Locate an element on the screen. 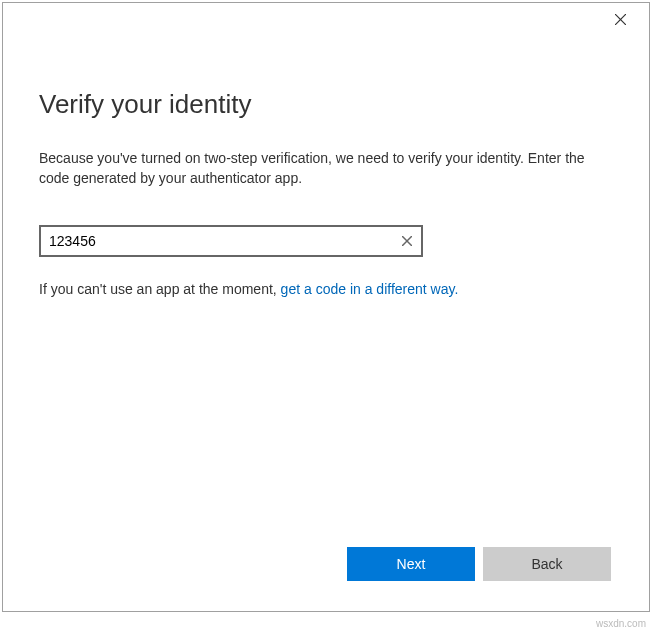 The height and width of the screenshot is (633, 652). code-input is located at coordinates (231, 241).